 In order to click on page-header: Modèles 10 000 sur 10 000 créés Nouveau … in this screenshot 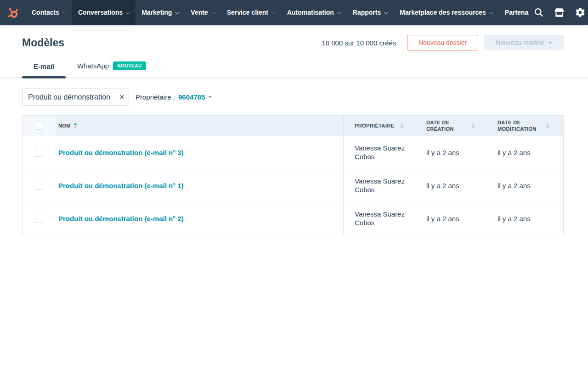, I will do `click(294, 38)`.